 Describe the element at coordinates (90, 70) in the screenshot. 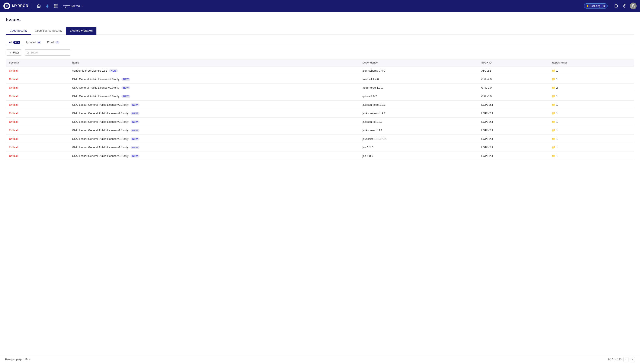

I see `issue-name: Academic Free License v2.1` at that location.